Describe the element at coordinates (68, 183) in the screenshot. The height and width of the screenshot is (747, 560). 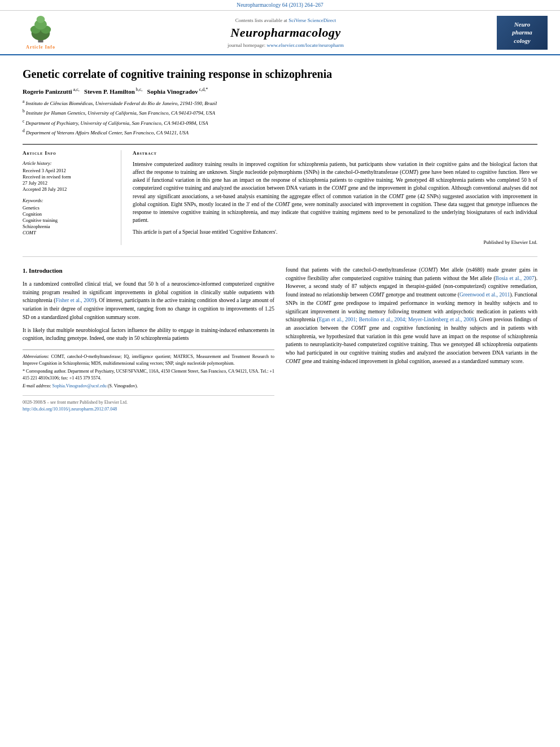
I see `revised-date: 27 July 2012` at that location.